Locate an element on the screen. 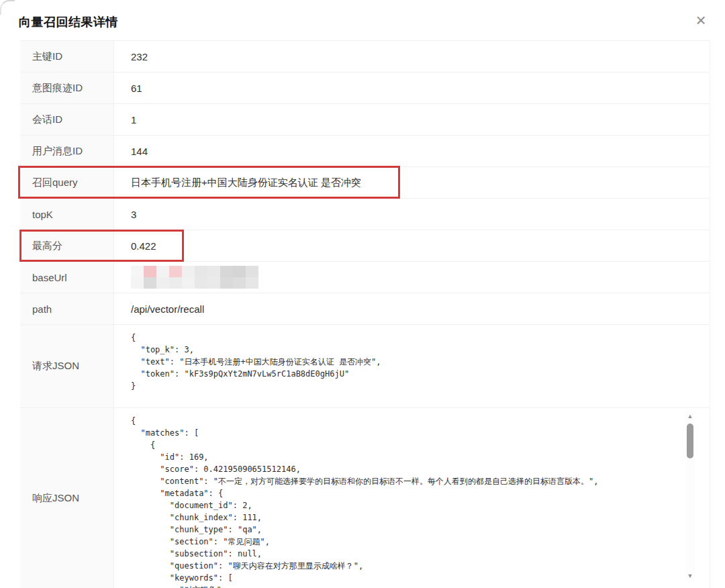 The width and height of the screenshot is (725, 588). request-json-code: { "top_k": 3, "text": "日本手机号注册+中国大陆身份证实名… is located at coordinates (420, 362).